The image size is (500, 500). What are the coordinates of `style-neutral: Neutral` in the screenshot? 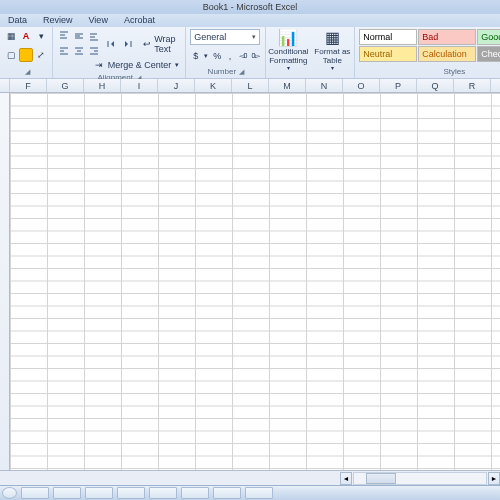 It's located at (388, 54).